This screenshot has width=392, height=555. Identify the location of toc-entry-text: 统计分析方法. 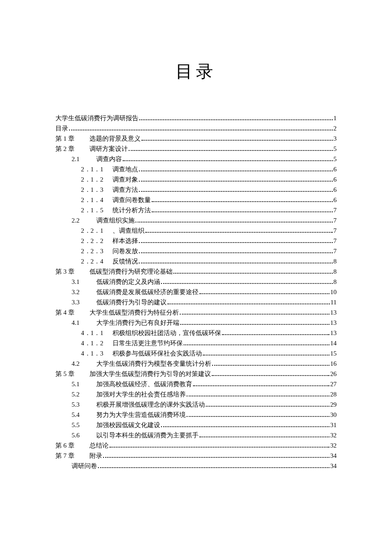
(132, 210).